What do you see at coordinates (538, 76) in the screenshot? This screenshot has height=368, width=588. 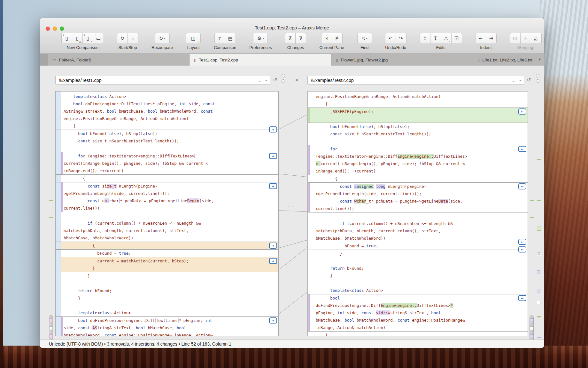 I see `right-pane-selector-top` at bounding box center [538, 76].